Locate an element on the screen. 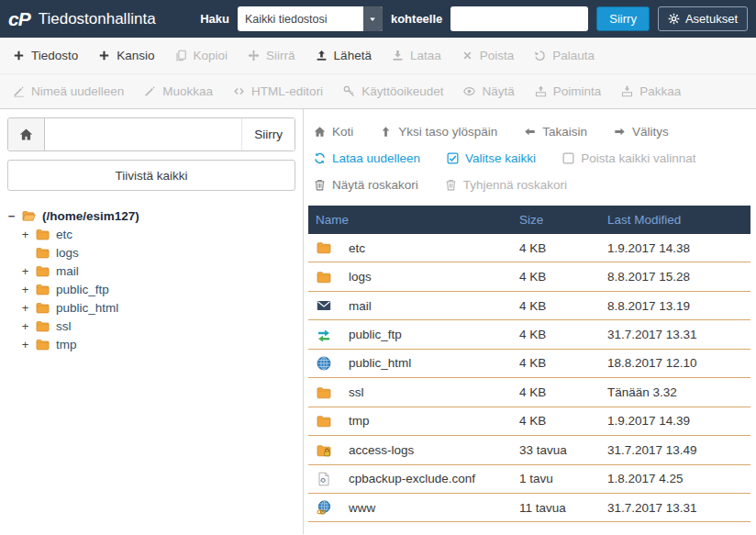 The width and height of the screenshot is (756, 535). toolbar-label: Käyttöoikeudet is located at coordinates (402, 92).